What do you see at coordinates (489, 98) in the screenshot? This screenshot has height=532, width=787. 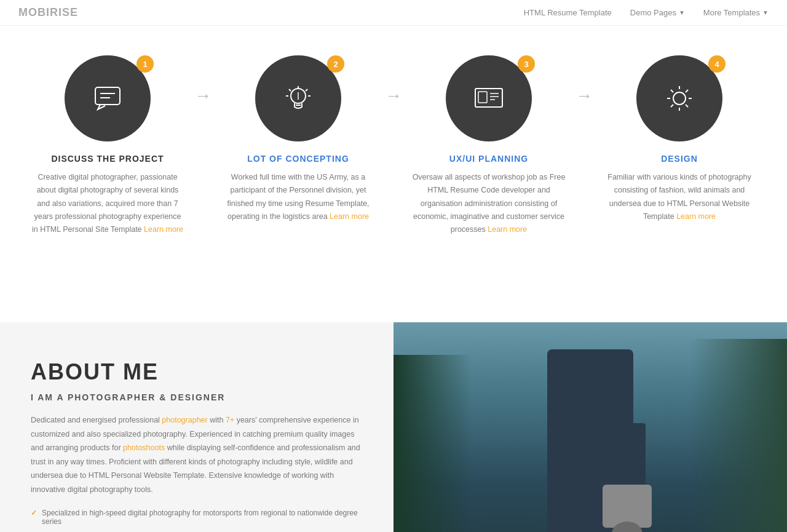 I see `step-3-icon-wrapper: 3` at bounding box center [489, 98].